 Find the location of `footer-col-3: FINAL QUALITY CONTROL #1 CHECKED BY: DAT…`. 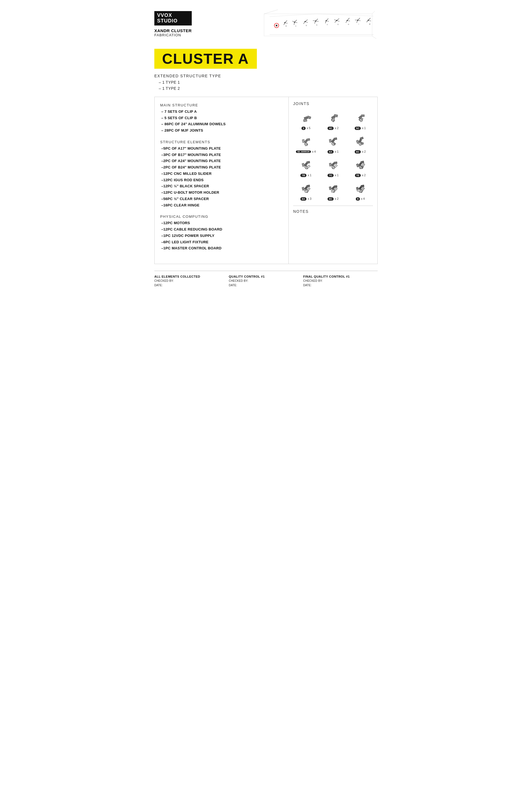

footer-col-3: FINAL QUALITY CONTROL #1 CHECKED BY: DAT… is located at coordinates (340, 281).